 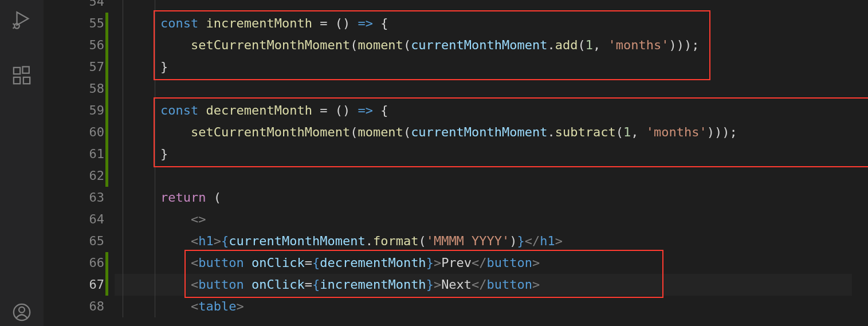 What do you see at coordinates (74, 176) in the screenshot?
I see `line-number: 62` at bounding box center [74, 176].